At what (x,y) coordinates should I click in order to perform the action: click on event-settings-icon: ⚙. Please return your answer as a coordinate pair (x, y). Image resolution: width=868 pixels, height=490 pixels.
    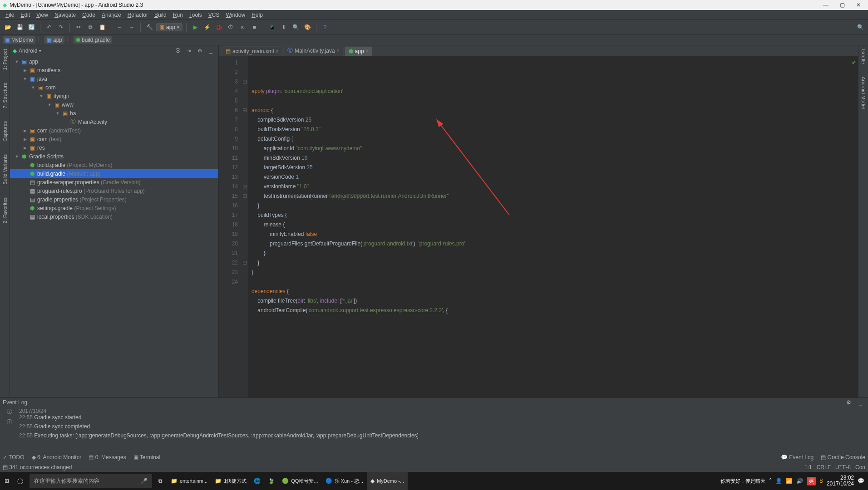
    Looking at the image, I should click on (848, 402).